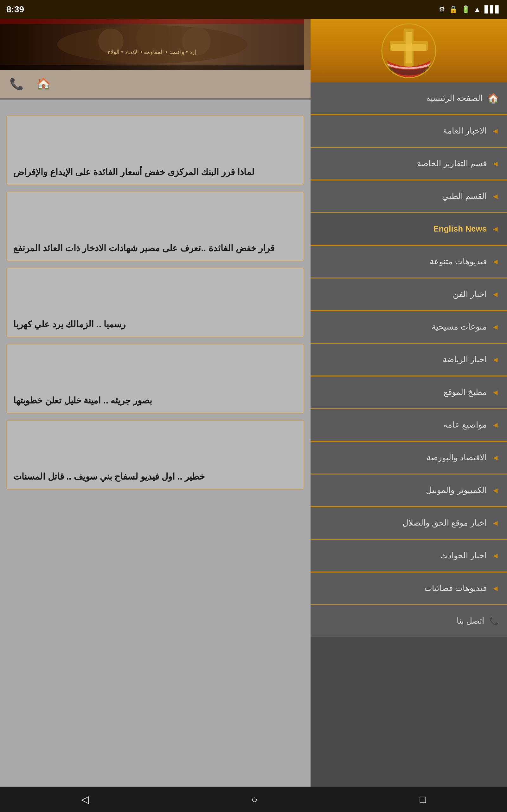 The height and width of the screenshot is (812, 507). What do you see at coordinates (155, 44) in the screenshot?
I see `banner: إرد • واقصد • المقاومة • الاتحاد • الولا…` at bounding box center [155, 44].